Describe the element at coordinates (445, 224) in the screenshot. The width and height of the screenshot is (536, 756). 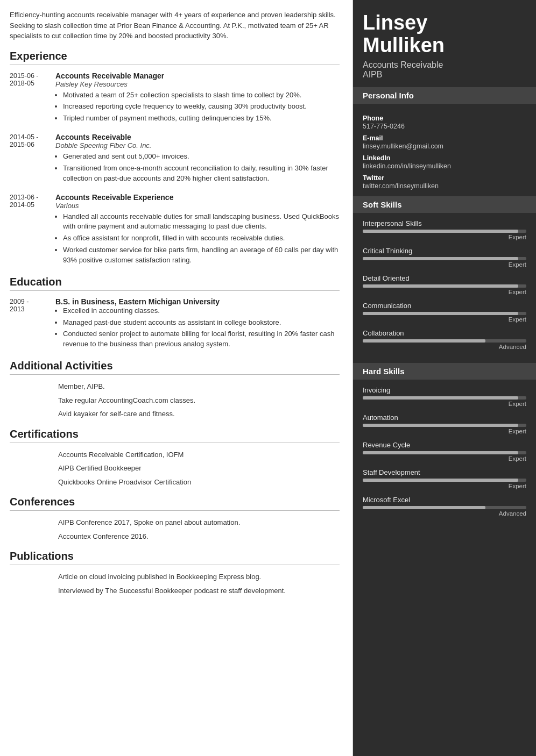
I see `skill-name: Interpersonal Skills` at that location.